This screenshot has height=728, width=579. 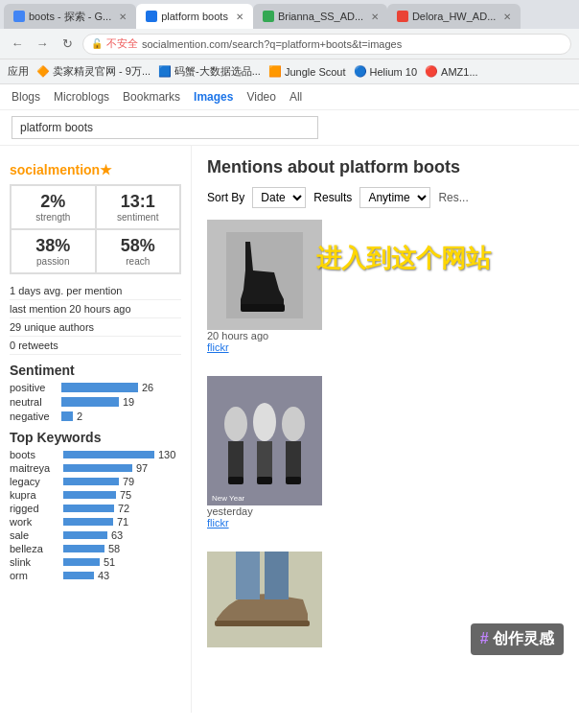 I want to click on tab-label-2: platform boots, so click(x=195, y=16).